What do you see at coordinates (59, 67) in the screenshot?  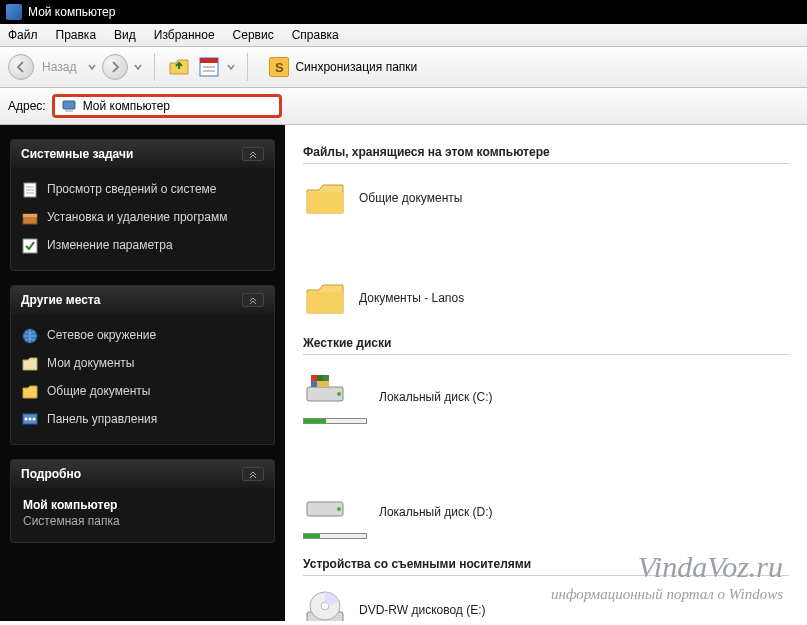 I see `back-label: Назад` at bounding box center [59, 67].